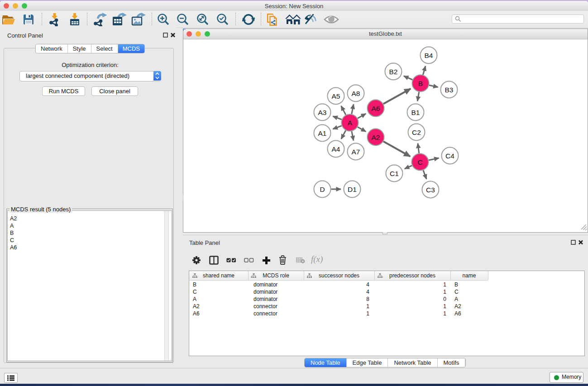 The height and width of the screenshot is (386, 588). What do you see at coordinates (429, 55) in the screenshot?
I see `svg-text: B4` at bounding box center [429, 55].